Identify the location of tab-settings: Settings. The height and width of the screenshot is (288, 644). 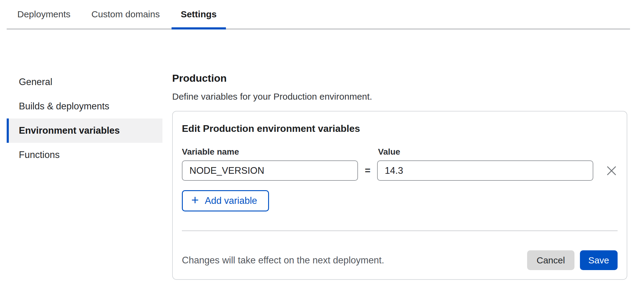
(199, 14).